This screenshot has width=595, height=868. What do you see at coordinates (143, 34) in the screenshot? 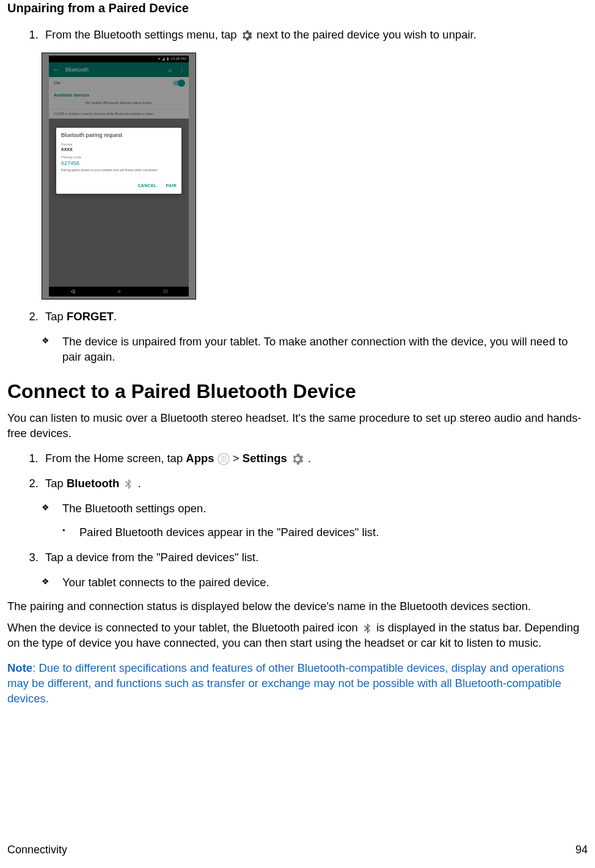
I see `step-1-text-a: From the Bluetooth settings menu, tap` at bounding box center [143, 34].